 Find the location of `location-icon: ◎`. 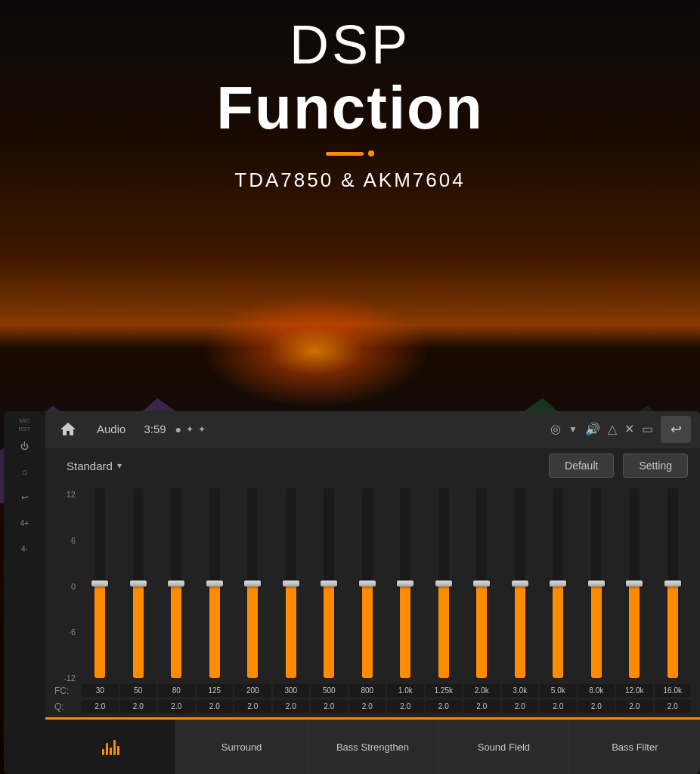

location-icon: ◎ is located at coordinates (556, 429).